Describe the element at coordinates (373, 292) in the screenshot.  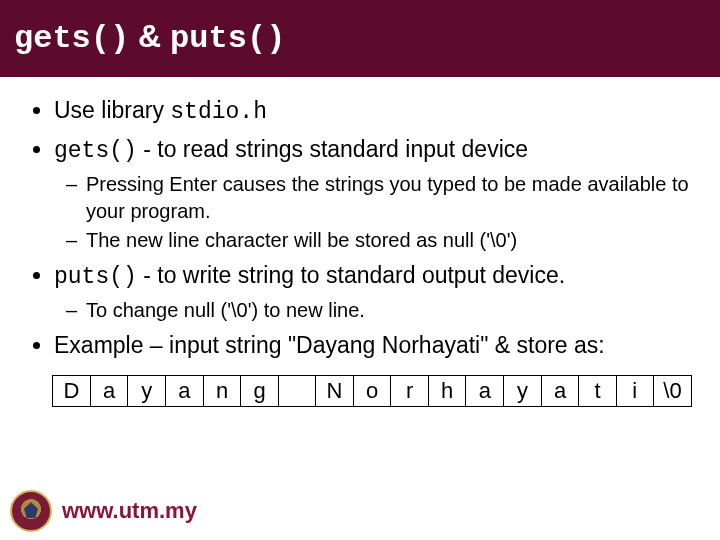
I see `bullet-item: puts() - to write string to standard out…` at that location.